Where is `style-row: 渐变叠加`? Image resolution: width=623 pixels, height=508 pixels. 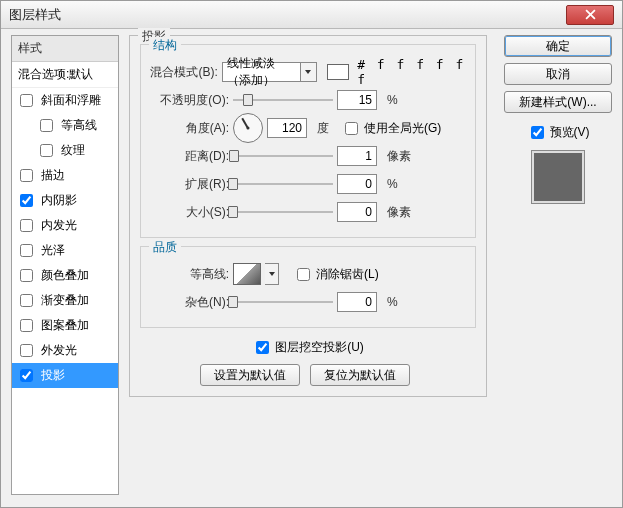
style-row: 渐变叠加 is located at coordinates (65, 300).